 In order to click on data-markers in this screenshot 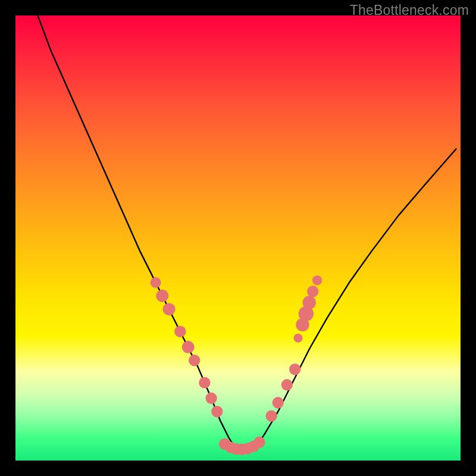, I will do `click(237, 365)`.